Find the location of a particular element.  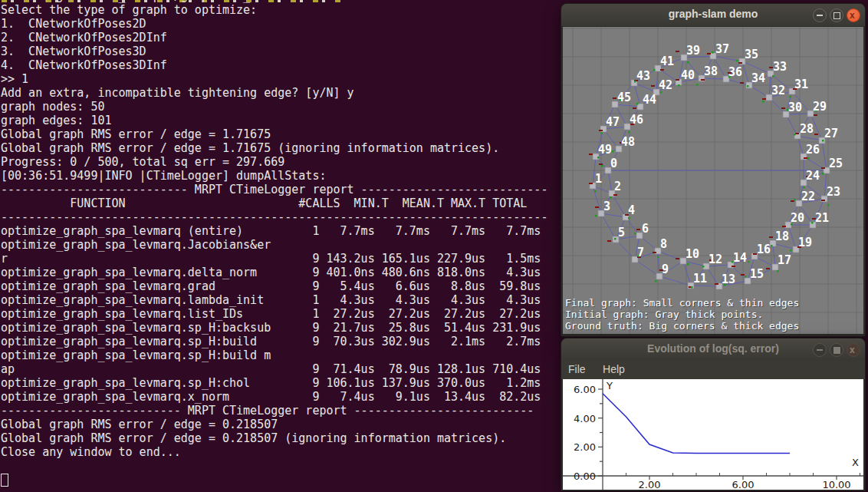

graph-node-label: 39 is located at coordinates (693, 51).